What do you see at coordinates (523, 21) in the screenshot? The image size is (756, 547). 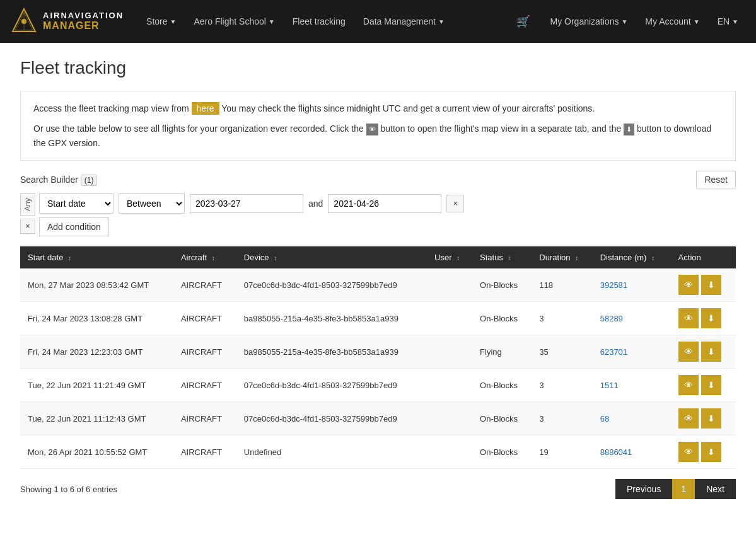 I see `cart-icon: 🛒` at bounding box center [523, 21].